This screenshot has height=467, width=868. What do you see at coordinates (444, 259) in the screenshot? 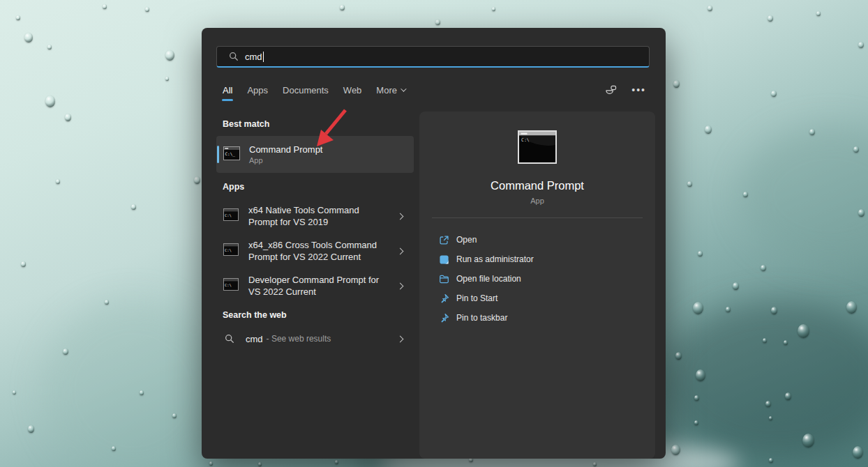
I see `admin-shield-icon` at bounding box center [444, 259].